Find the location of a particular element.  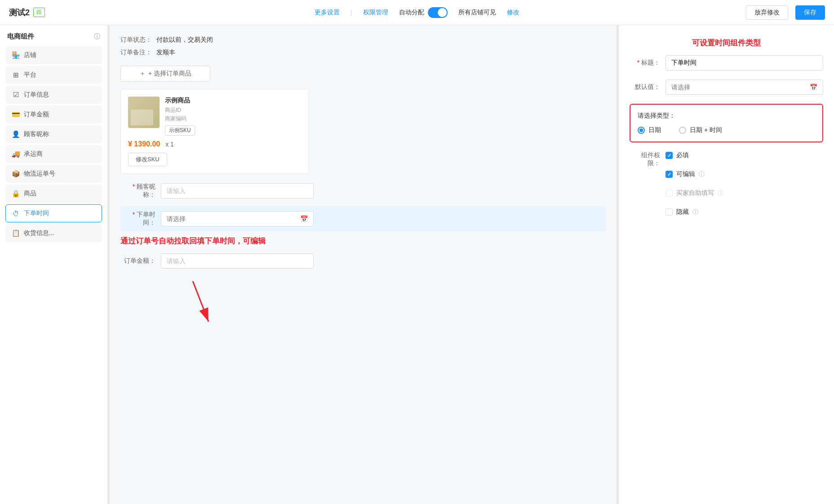

product-select-label: + 选择订单商品 is located at coordinates (170, 74).